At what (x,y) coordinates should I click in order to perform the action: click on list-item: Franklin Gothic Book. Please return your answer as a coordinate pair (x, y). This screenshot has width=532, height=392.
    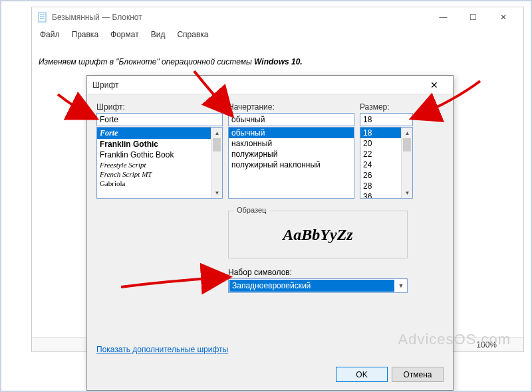
    Looking at the image, I should click on (160, 155).